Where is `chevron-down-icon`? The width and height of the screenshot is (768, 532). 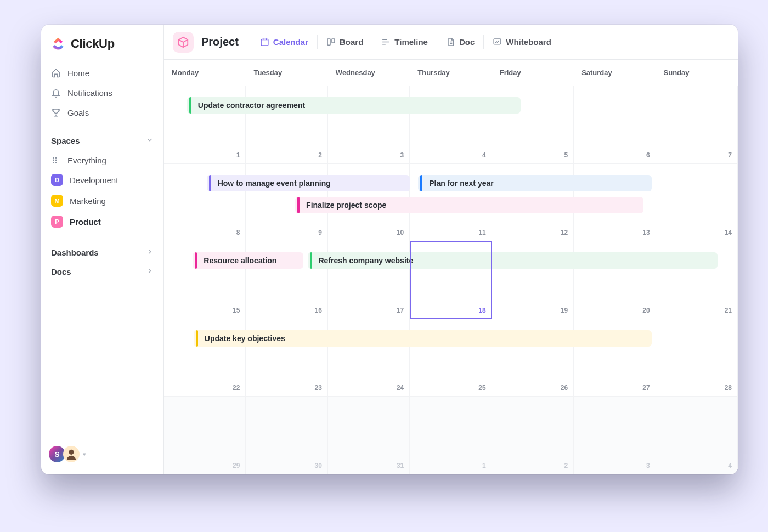 chevron-down-icon is located at coordinates (150, 140).